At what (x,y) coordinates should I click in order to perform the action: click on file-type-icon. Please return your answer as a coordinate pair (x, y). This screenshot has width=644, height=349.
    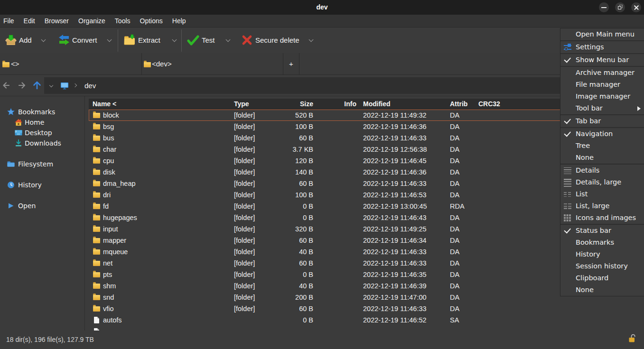
    Looking at the image, I should click on (97, 309).